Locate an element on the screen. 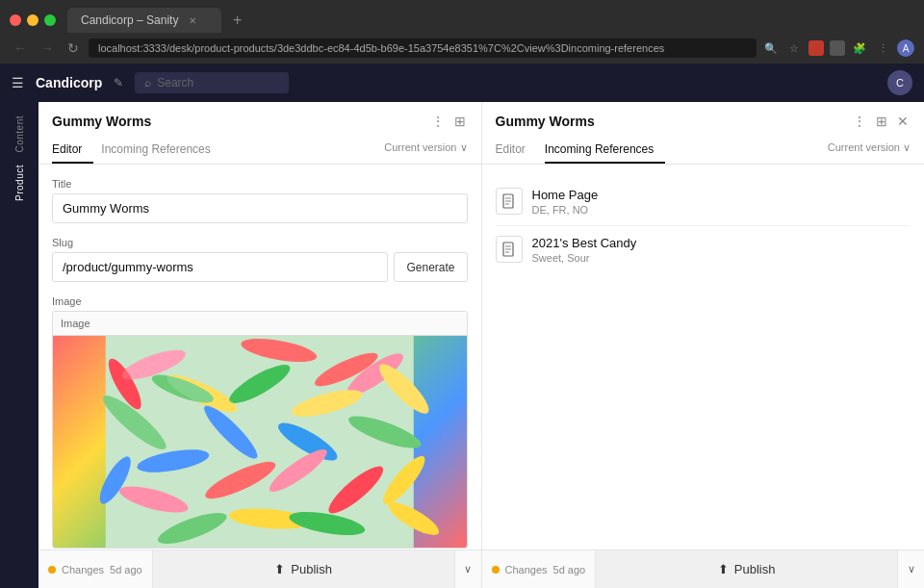 The width and height of the screenshot is (924, 588). ref-title-best-candy: 2021's Best Candy is located at coordinates (585, 243).